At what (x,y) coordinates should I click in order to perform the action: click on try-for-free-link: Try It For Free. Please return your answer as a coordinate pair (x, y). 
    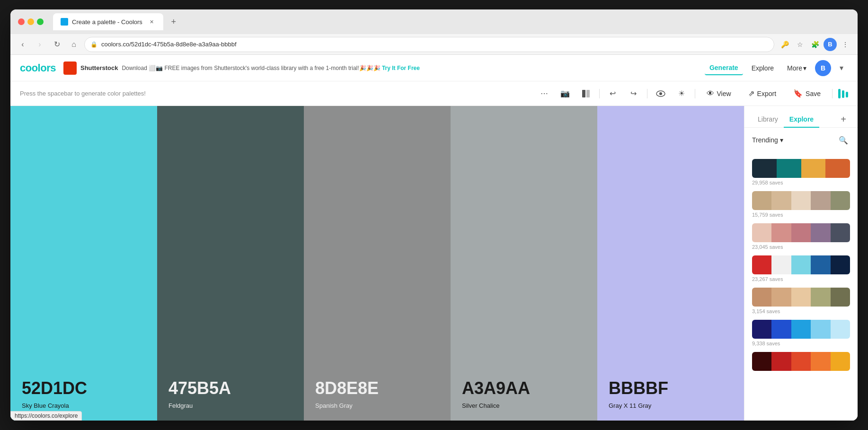
    Looking at the image, I should click on (401, 68).